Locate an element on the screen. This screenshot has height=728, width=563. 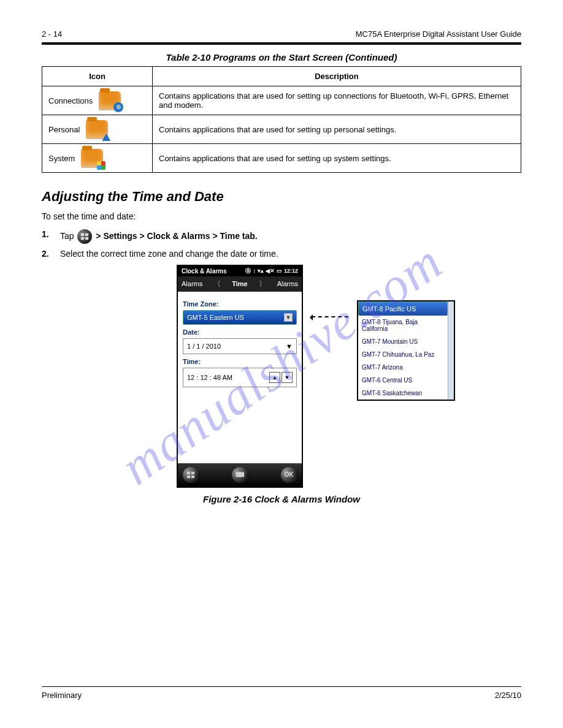
step-pre: Tap is located at coordinates (68, 235).